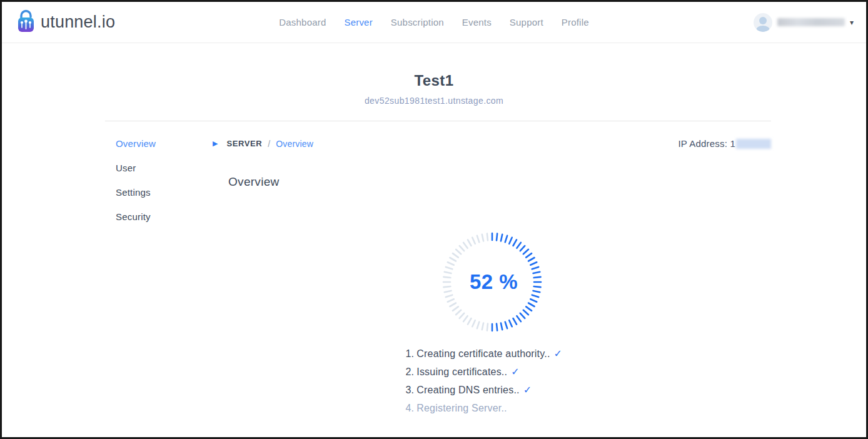 The image size is (868, 439). What do you see at coordinates (492, 144) in the screenshot?
I see `breadcrumb: ▶ SERVER / Overview IP Address: 1` at bounding box center [492, 144].